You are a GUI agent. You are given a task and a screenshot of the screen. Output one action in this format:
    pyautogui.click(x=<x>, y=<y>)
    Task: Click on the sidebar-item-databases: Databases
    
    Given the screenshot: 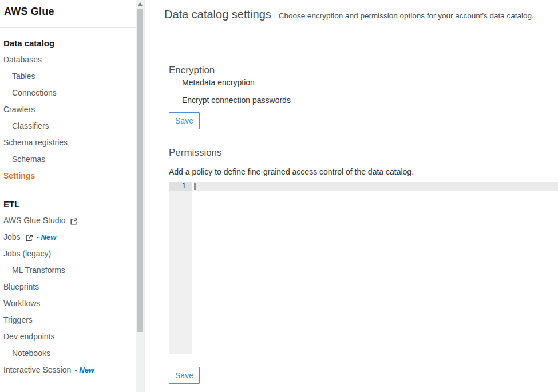 What is the action you would take?
    pyautogui.click(x=68, y=60)
    